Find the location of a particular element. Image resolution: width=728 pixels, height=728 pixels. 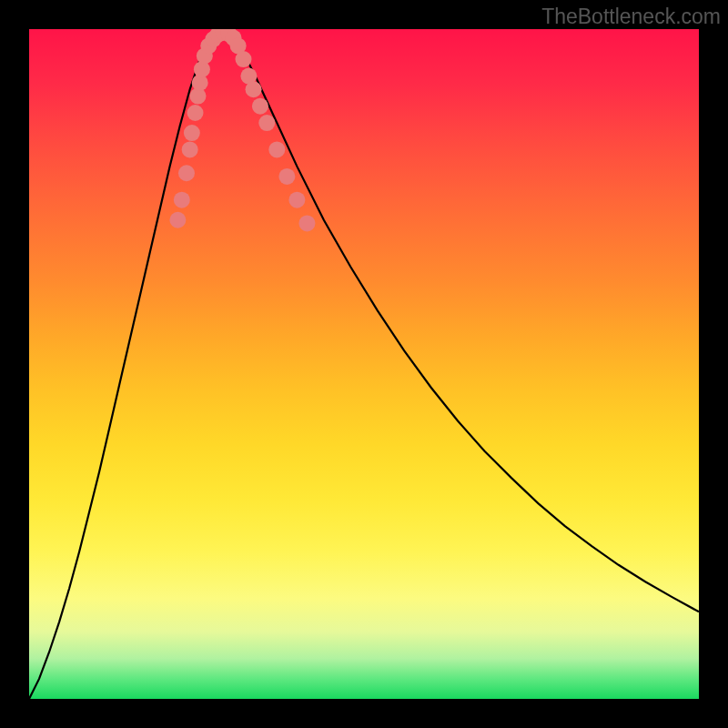

chart-scatter-group is located at coordinates (242, 130).